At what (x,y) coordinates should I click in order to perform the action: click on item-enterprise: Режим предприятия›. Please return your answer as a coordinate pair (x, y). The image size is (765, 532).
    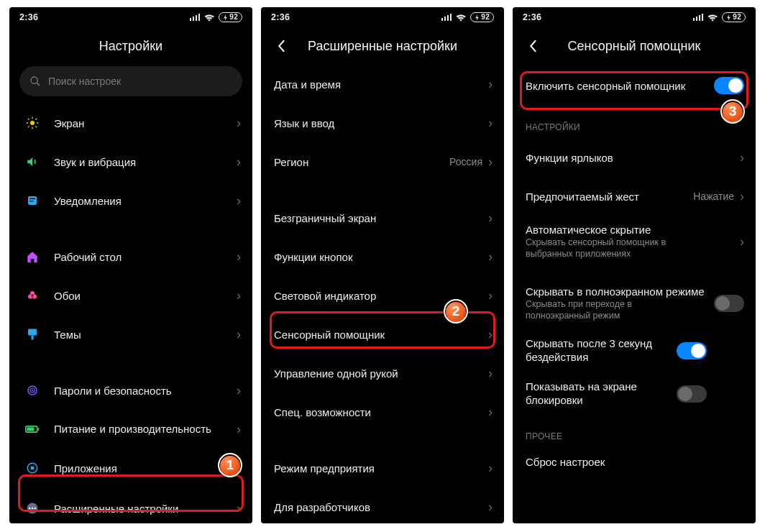
    Looking at the image, I should click on (382, 468).